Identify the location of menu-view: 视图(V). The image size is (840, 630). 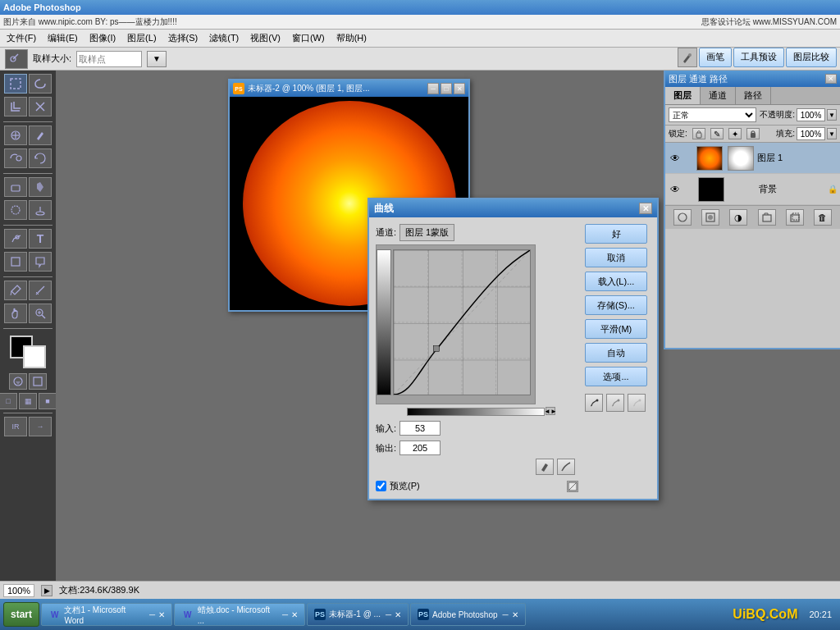
(266, 38).